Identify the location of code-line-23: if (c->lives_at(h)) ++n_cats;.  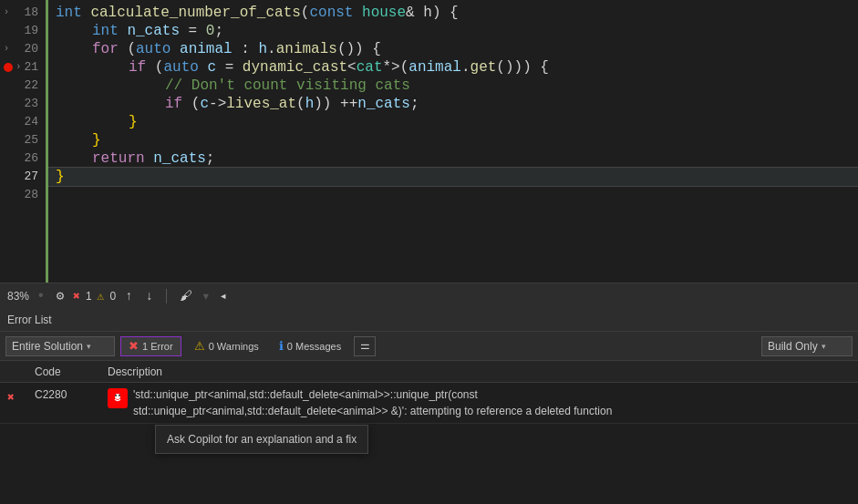
(453, 104).